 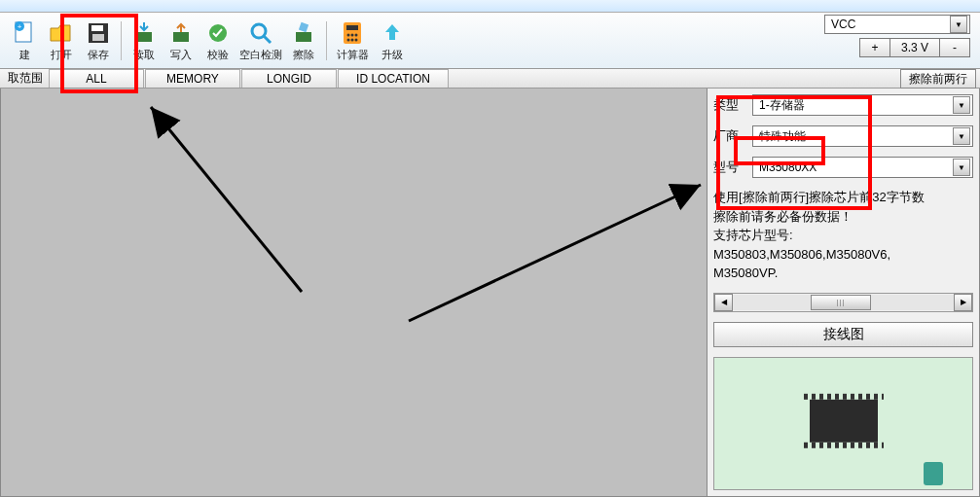 I want to click on blank-button: 空白检测, so click(x=261, y=41).